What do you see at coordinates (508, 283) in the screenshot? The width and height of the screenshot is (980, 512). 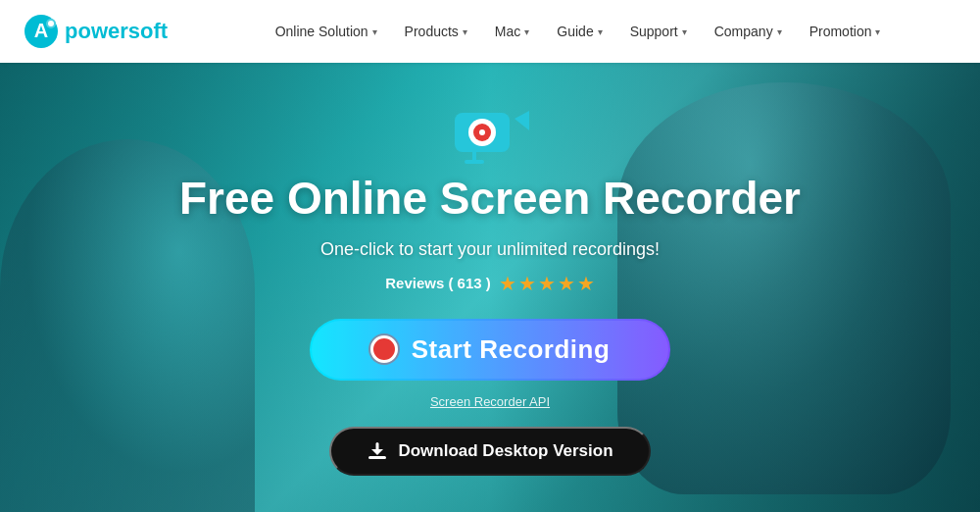 I see `star-1: ★` at bounding box center [508, 283].